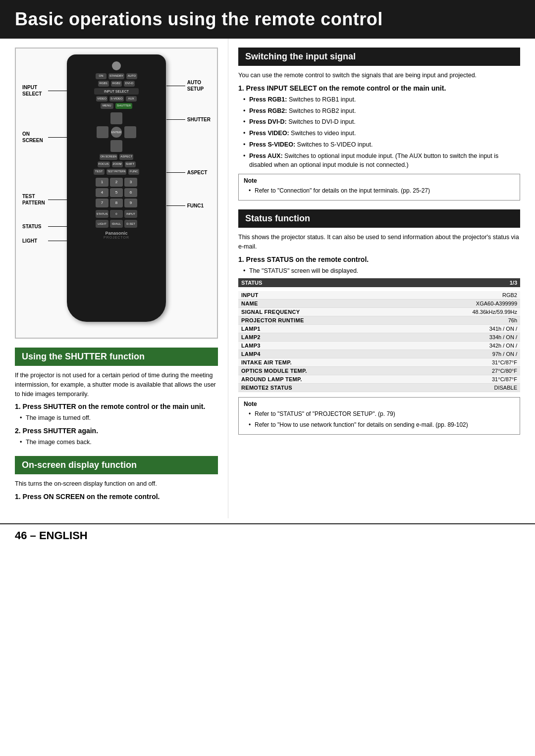  What do you see at coordinates (116, 397) in the screenshot?
I see `shutter-section: Using the SHUTTER function If the projec…` at bounding box center [116, 397].